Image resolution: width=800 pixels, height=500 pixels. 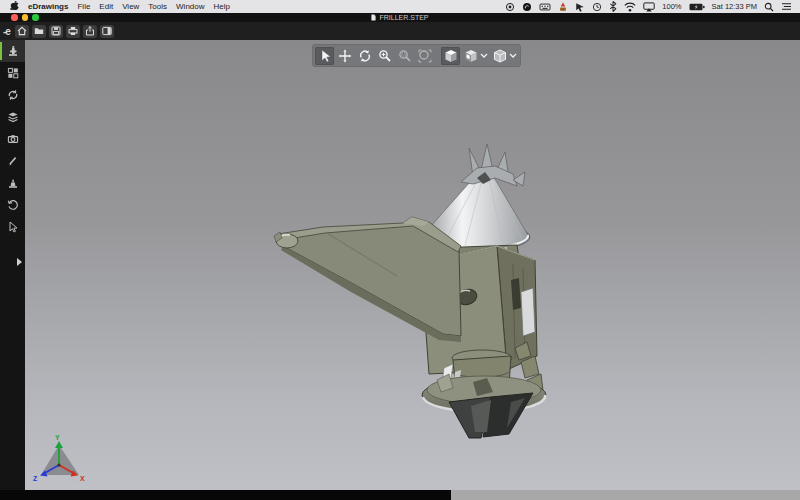 What do you see at coordinates (368, 280) in the screenshot?
I see `model-bracket-arm` at bounding box center [368, 280].